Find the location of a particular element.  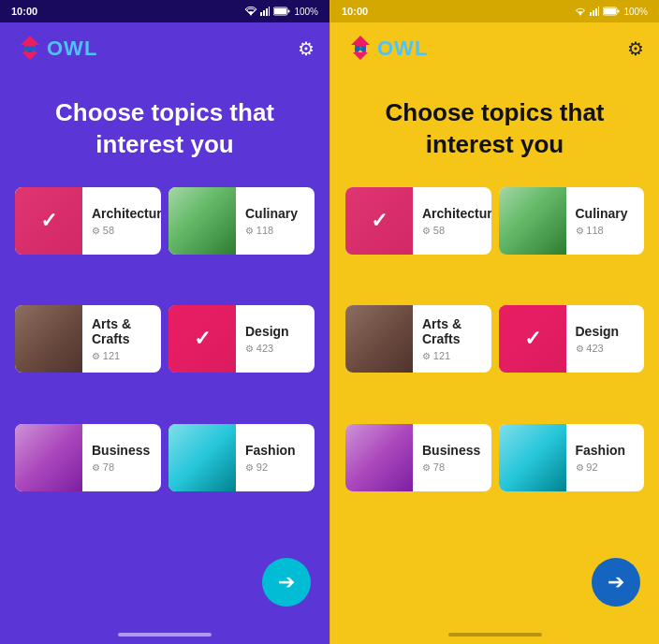

topic-card-business-left: Business 78 is located at coordinates (88, 458).